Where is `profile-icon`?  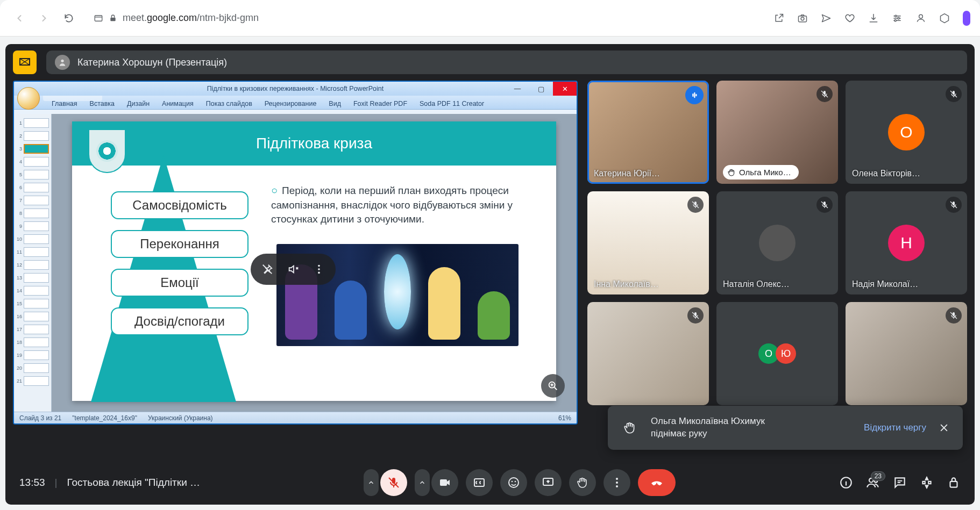
profile-icon is located at coordinates (921, 18).